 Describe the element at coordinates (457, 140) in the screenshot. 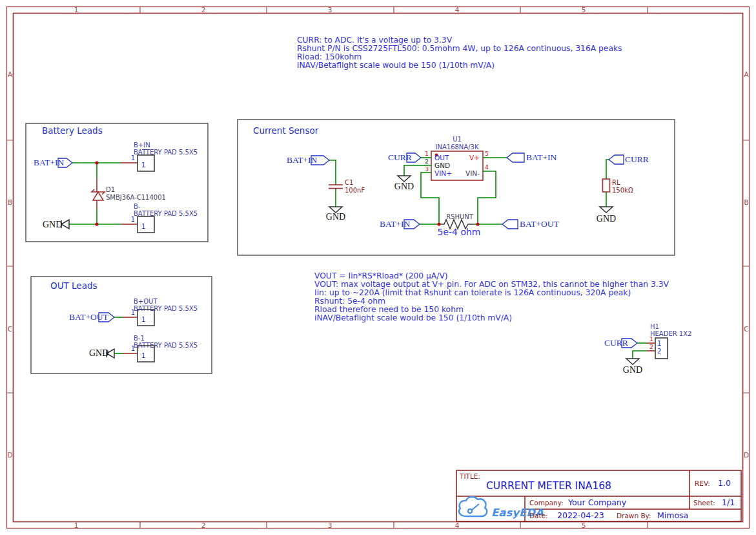

I see `ic-ref: U1` at that location.